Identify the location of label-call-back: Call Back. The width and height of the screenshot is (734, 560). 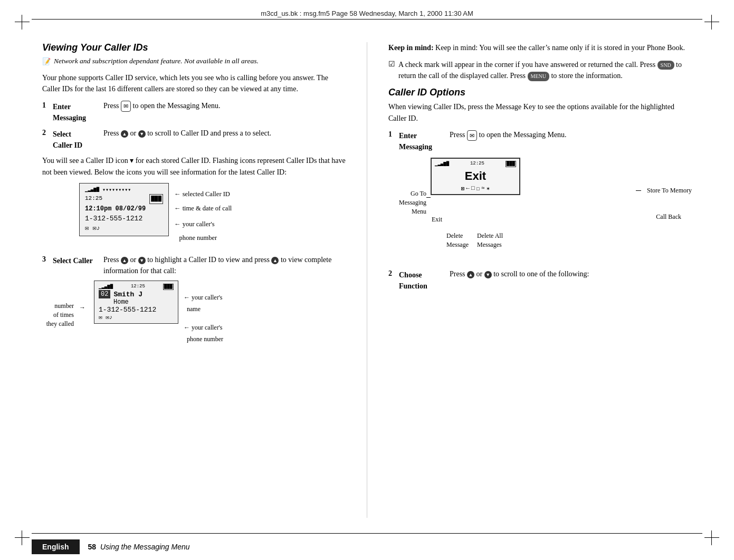
(669, 217).